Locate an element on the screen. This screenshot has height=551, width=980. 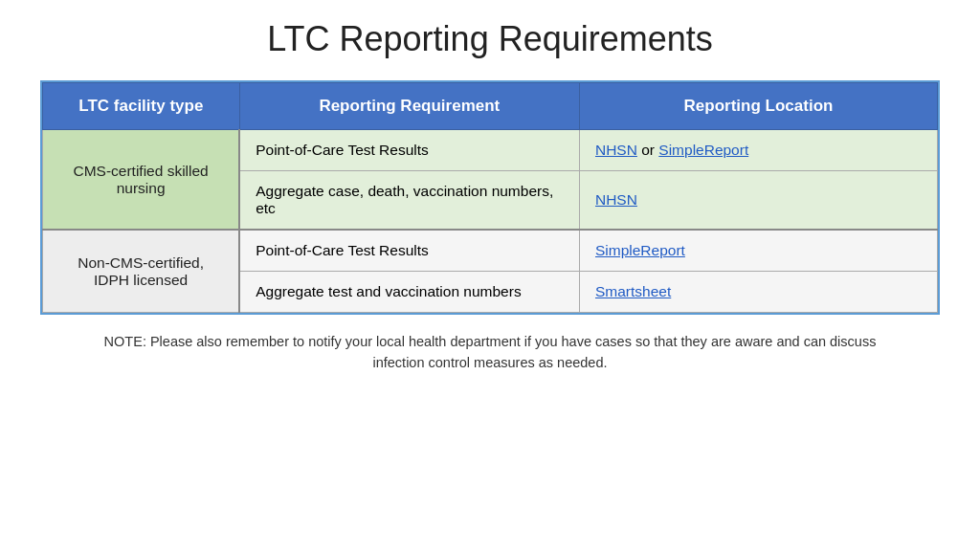
cms-loc-2: NHSN is located at coordinates (758, 201).